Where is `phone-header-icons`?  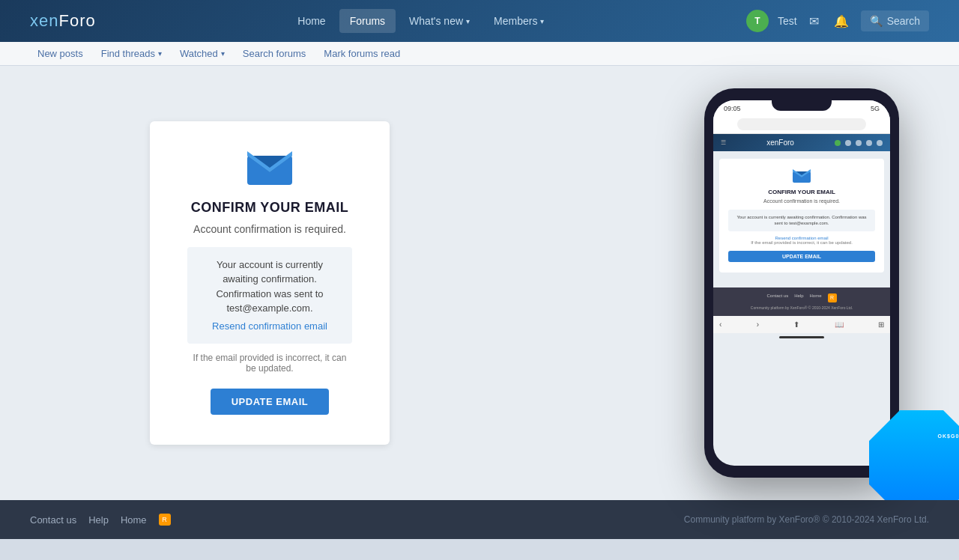
phone-header-icons is located at coordinates (859, 143).